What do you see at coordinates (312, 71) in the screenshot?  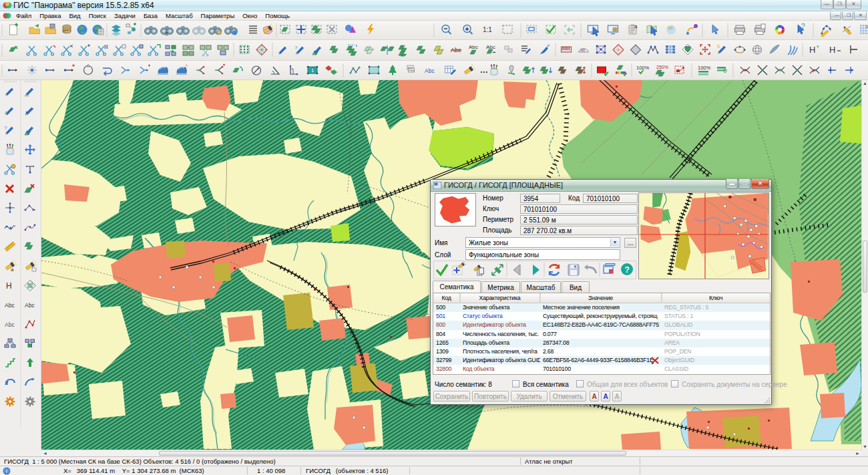 I see `svg-text: 1` at bounding box center [312, 71].